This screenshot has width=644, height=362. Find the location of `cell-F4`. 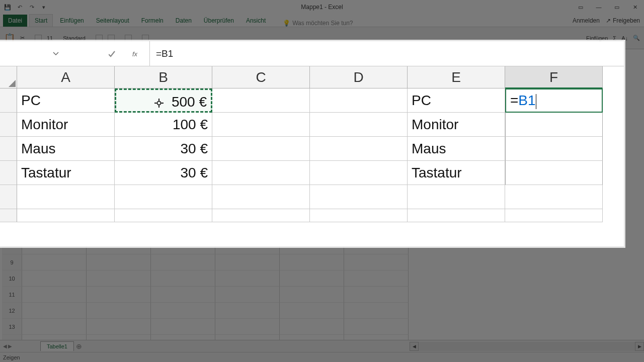

cell-F4 is located at coordinates (554, 173).